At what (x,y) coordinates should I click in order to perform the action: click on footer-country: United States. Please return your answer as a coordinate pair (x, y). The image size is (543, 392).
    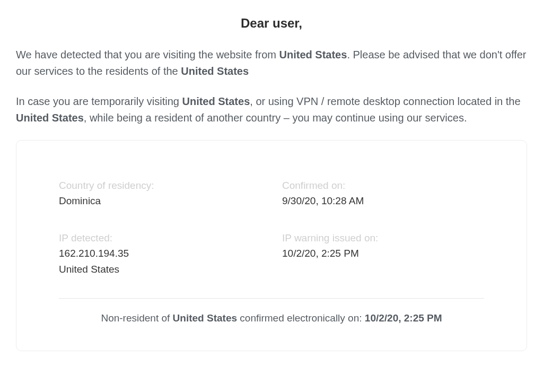
    Looking at the image, I should click on (205, 318).